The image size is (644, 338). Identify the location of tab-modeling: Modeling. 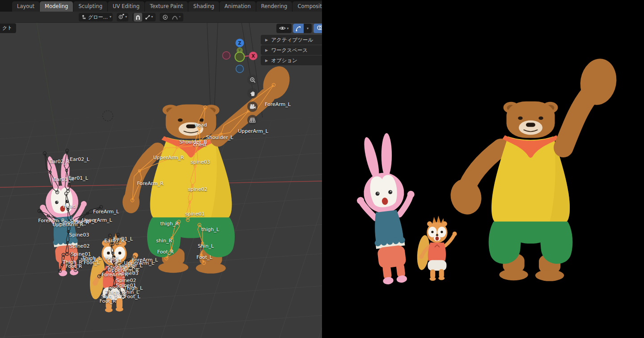
(56, 6).